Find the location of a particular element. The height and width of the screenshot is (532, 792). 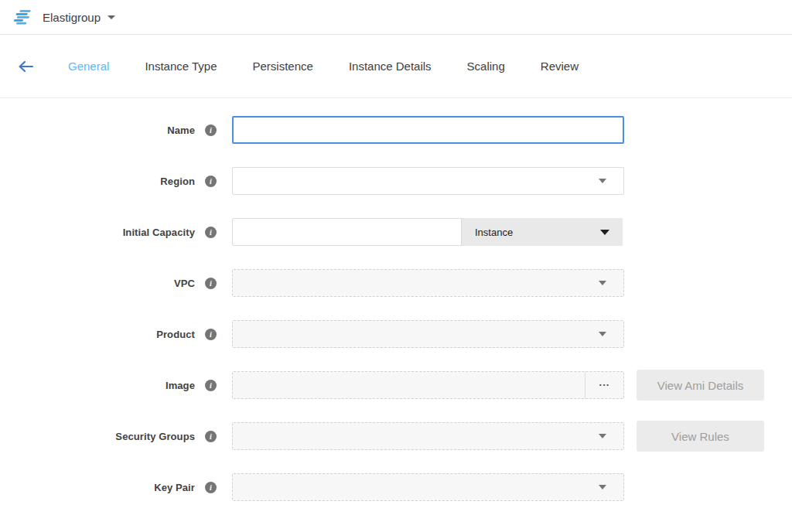

arrow-left-icon is located at coordinates (26, 66).